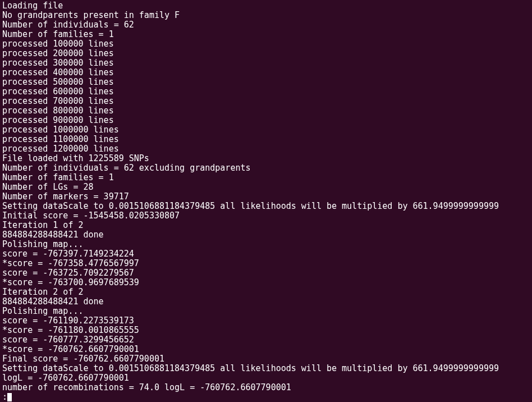  Describe the element at coordinates (266, 330) in the screenshot. I see `terminal-line: *score = -761180.0010865555` at that location.